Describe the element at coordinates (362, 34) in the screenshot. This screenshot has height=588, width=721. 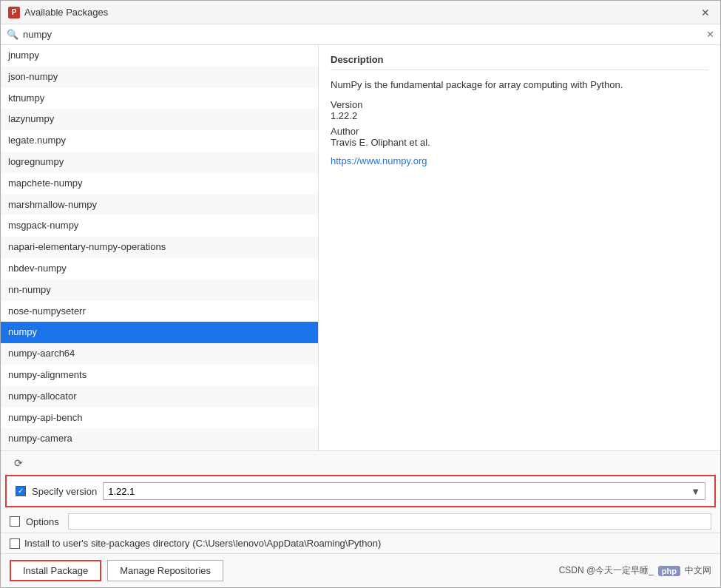
I see `search-input` at that location.